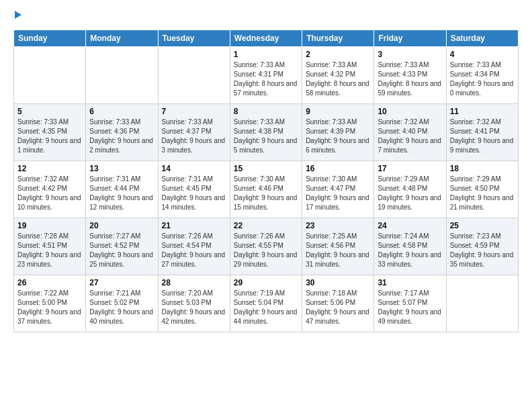 The image size is (532, 411). What do you see at coordinates (482, 75) in the screenshot?
I see `calendar-day-cell: 4Sunrise: 7:33 AM Sunset: 4:34 PM Daylig…` at bounding box center [482, 75].